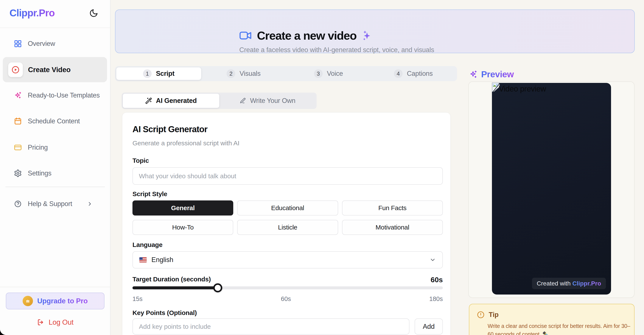 The height and width of the screenshot is (335, 644). Describe the element at coordinates (271, 327) in the screenshot. I see `key-points-input` at that location.